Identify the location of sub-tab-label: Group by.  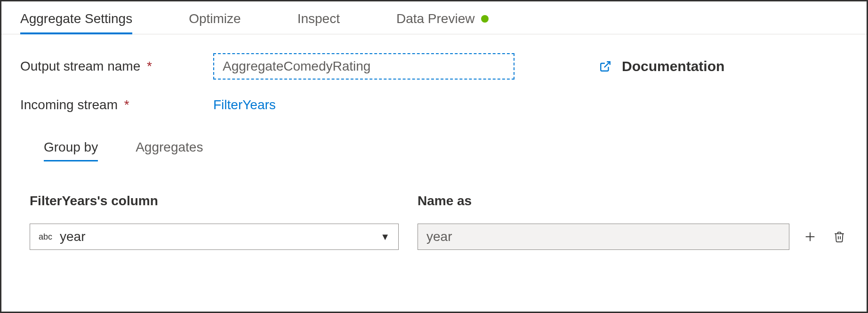
(71, 147).